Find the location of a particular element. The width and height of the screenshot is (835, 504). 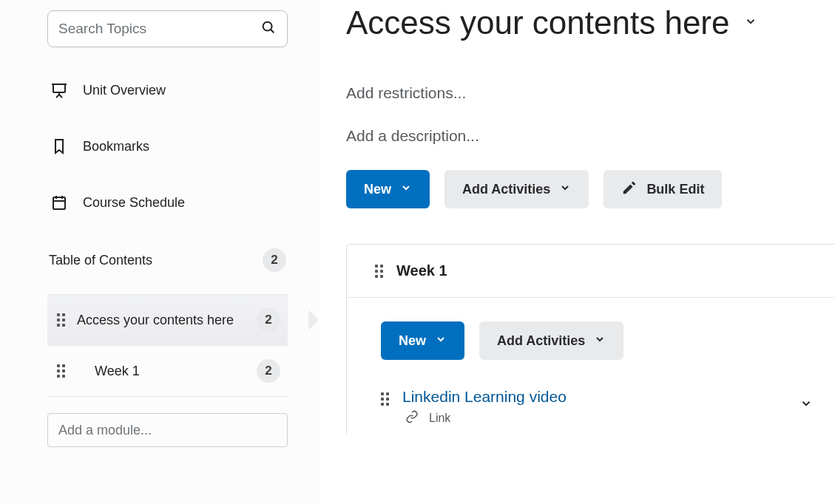

calendar-icon is located at coordinates (59, 202).